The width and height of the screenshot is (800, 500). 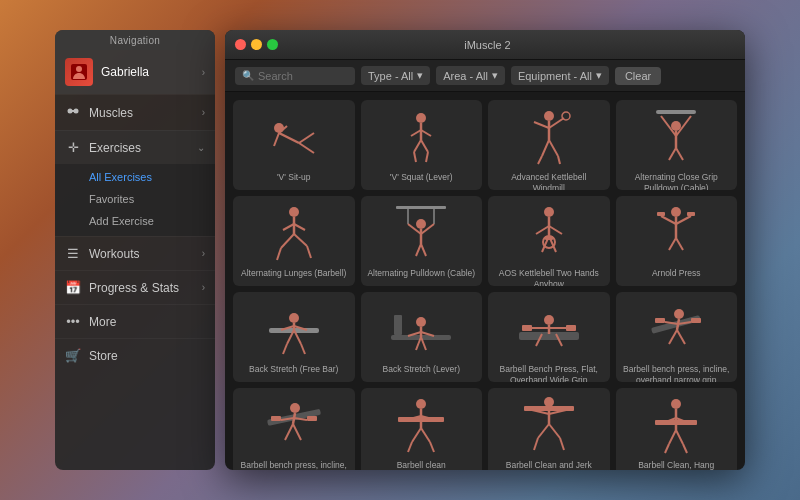 I want to click on search-icon: 🔍, so click(x=248, y=76).